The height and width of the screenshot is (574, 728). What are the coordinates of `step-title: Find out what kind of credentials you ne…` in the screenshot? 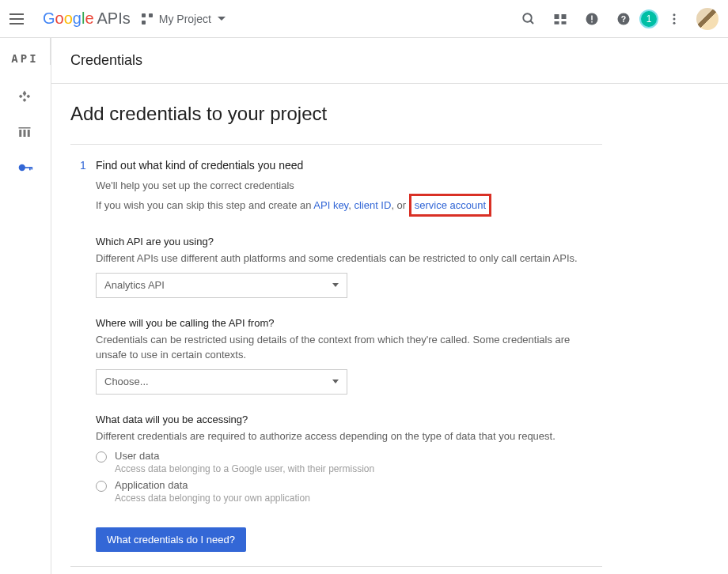 It's located at (349, 165).